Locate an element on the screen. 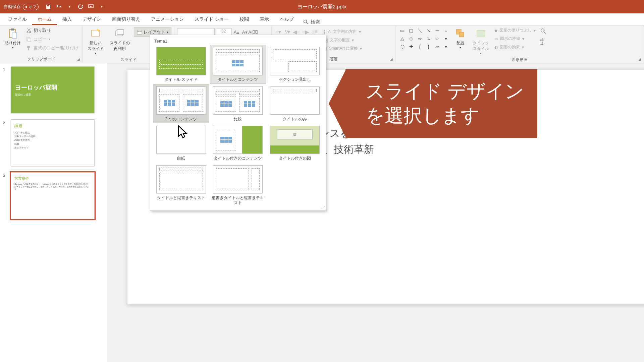 The image size is (644, 362). shape-elbow-icon: ↳ is located at coordinates (429, 39).